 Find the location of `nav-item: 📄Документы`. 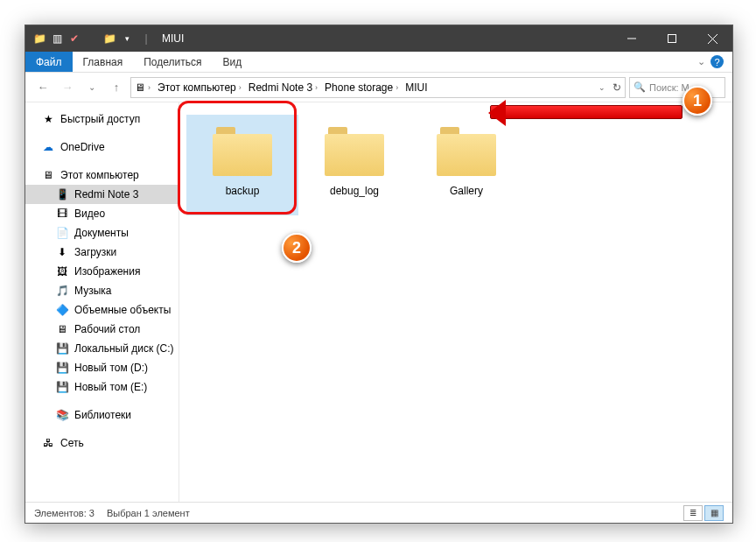

nav-item: 📄Документы is located at coordinates (102, 233).